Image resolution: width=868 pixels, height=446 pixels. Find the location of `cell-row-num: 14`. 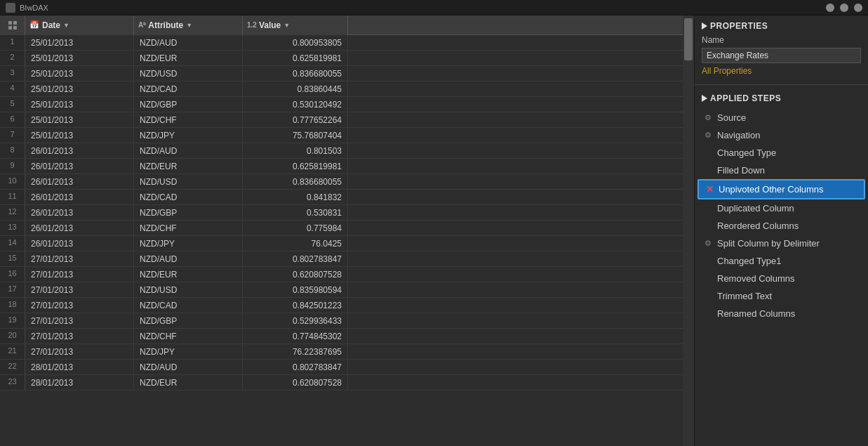

cell-row-num: 14 is located at coordinates (13, 243).